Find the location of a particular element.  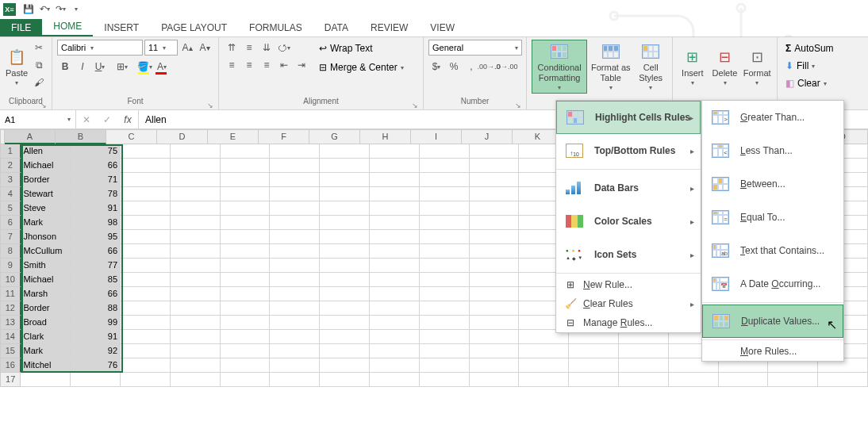

column-header: F is located at coordinates (284, 136).